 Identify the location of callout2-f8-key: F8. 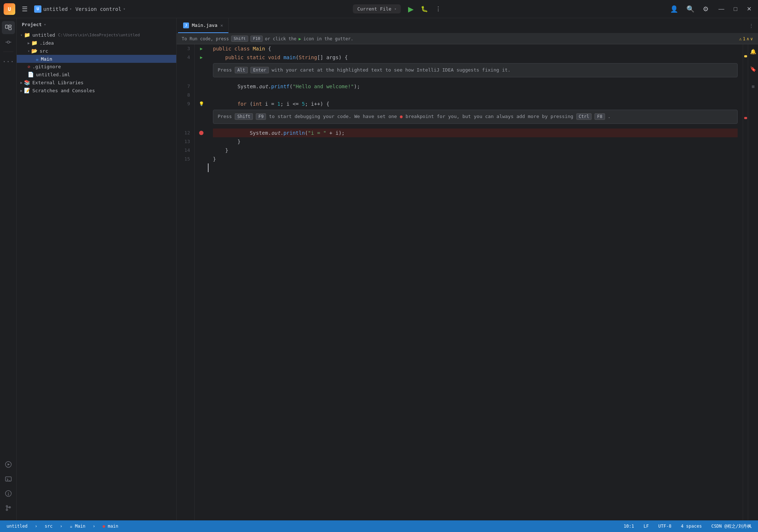
(600, 117).